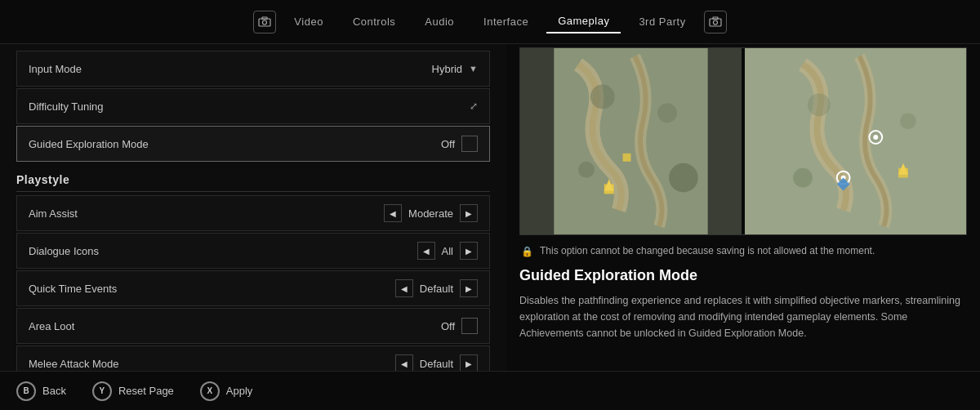 The width and height of the screenshot is (980, 410). I want to click on guided-exploration-label: Guided Exploration Mode, so click(88, 144).